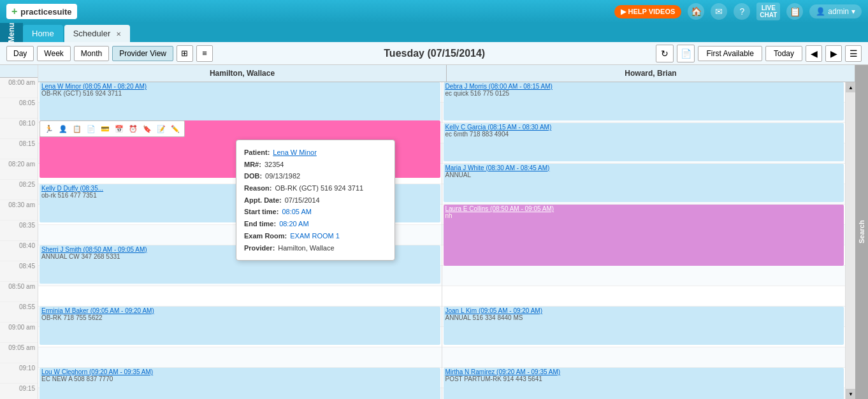 Image resolution: width=868 pixels, height=399 pixels. What do you see at coordinates (853, 11) in the screenshot?
I see `admin-chevron-icon: ▾` at bounding box center [853, 11].